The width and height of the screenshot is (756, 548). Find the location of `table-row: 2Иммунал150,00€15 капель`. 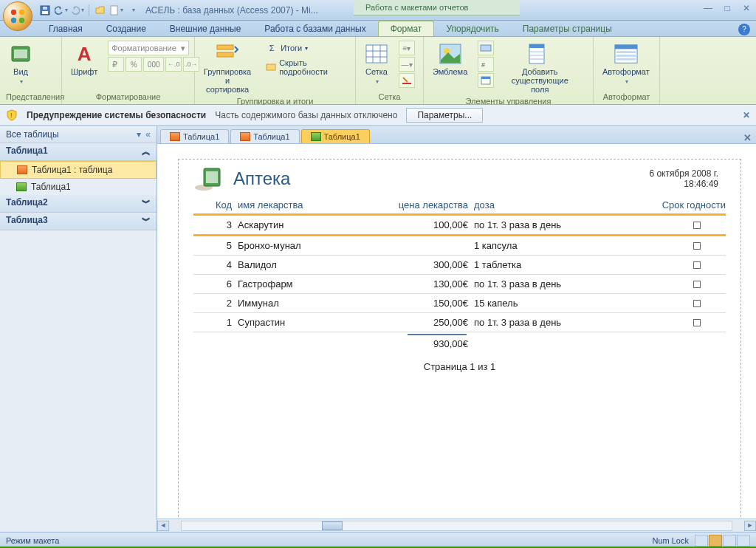

table-row: 2Иммунал150,00€15 капель is located at coordinates (459, 303).